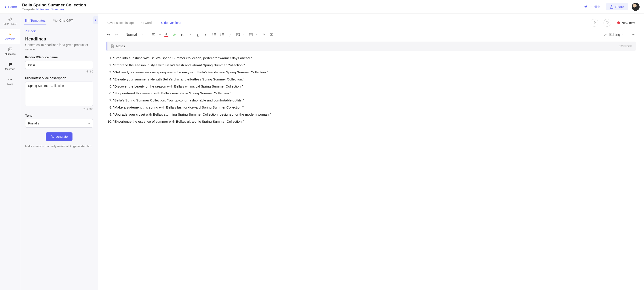  What do you see at coordinates (264, 35) in the screenshot?
I see `clear-format-button: T` at bounding box center [264, 35].